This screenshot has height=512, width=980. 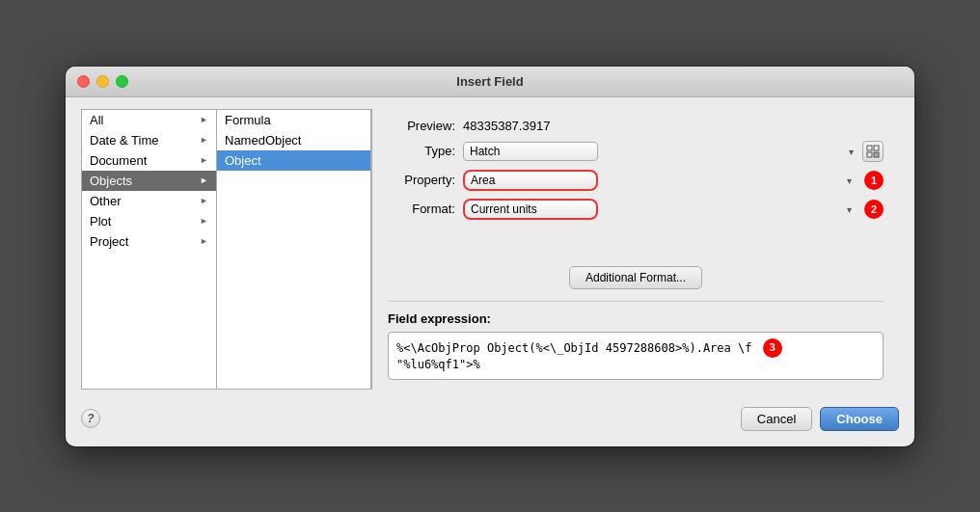 I want to click on item-label: Formula, so click(x=248, y=120).